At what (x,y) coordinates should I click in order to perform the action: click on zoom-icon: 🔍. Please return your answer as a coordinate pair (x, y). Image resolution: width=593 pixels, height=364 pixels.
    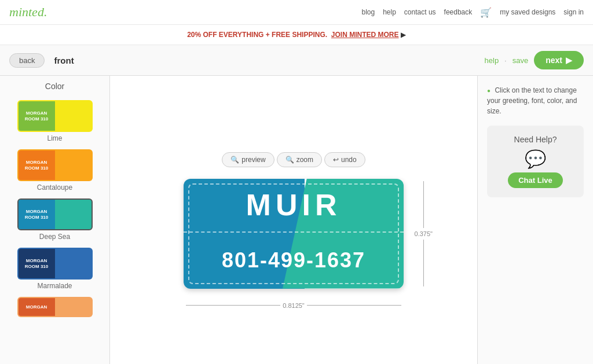
    Looking at the image, I should click on (290, 160).